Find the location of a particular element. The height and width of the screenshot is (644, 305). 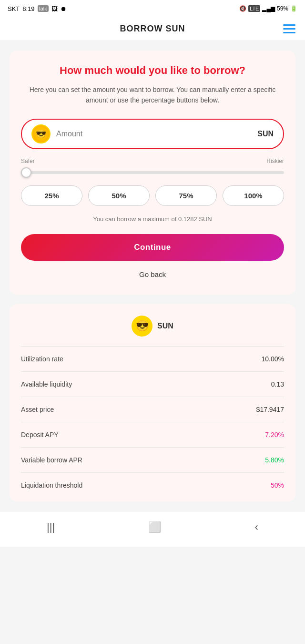

talk-icon: talk is located at coordinates (43, 9).